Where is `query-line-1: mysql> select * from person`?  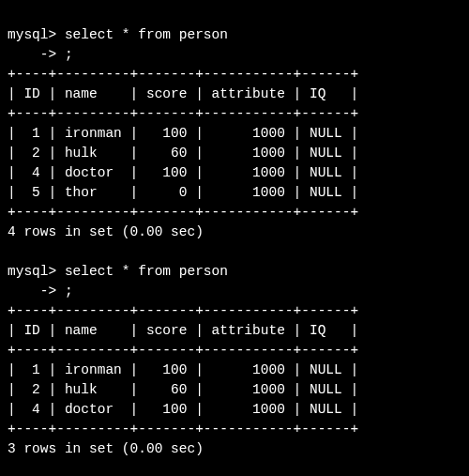
query-line-1: mysql> select * from person is located at coordinates (118, 35).